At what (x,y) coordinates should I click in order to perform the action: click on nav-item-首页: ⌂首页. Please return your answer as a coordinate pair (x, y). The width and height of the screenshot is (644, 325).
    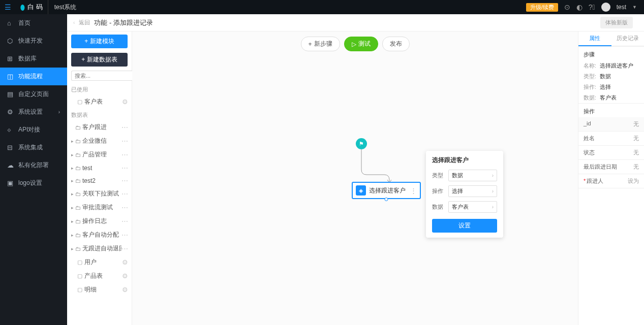
    Looking at the image, I should click on (34, 23).